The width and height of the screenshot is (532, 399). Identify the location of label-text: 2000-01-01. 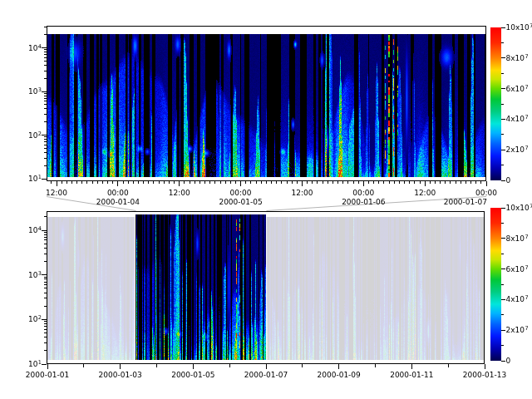
(47, 375).